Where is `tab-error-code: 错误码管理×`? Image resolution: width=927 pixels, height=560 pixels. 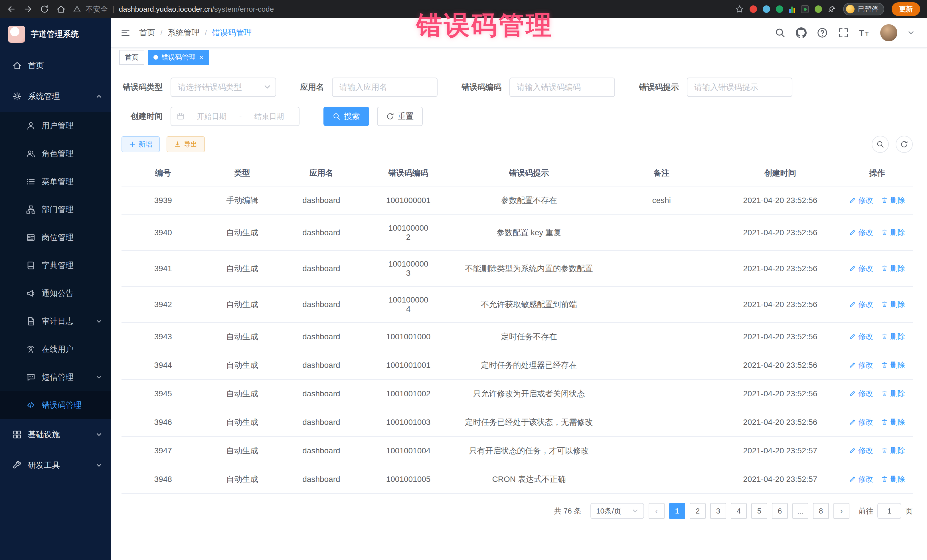 tab-error-code: 错误码管理× is located at coordinates (178, 57).